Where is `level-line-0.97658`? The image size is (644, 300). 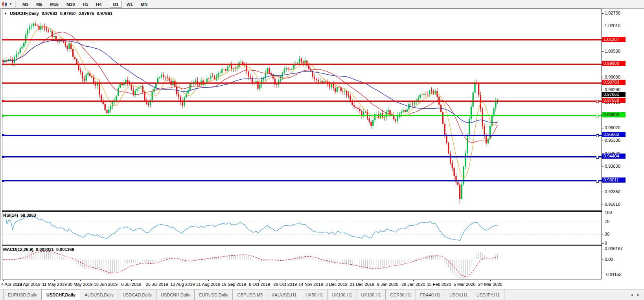 level-line-0.97658 is located at coordinates (301, 101).